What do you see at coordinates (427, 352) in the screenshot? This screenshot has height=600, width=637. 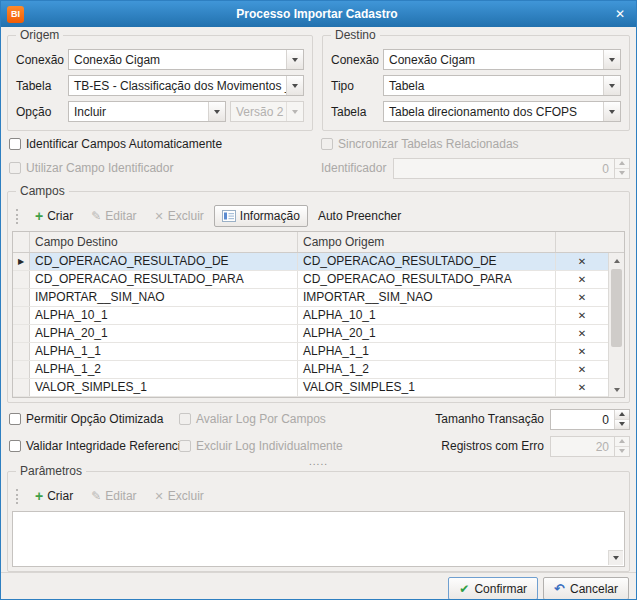 I see `cell-campo-origem: ALPHA_1_1` at bounding box center [427, 352].